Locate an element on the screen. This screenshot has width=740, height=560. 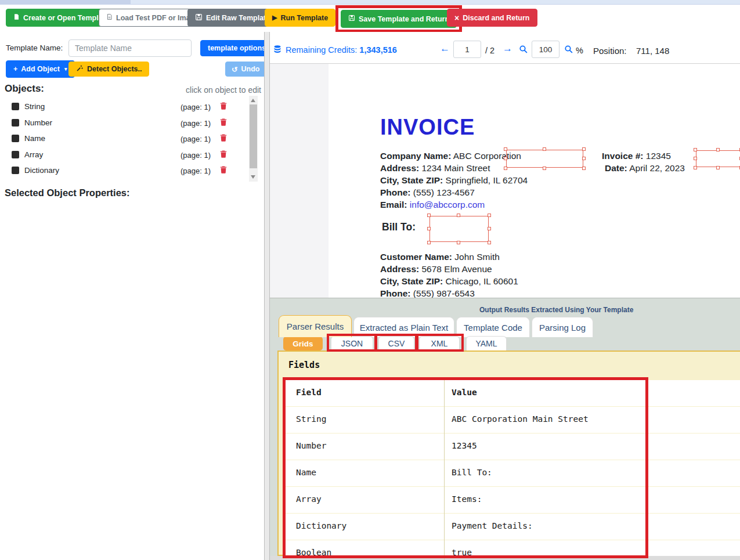
selection-box-invoice-number is located at coordinates (718, 159).